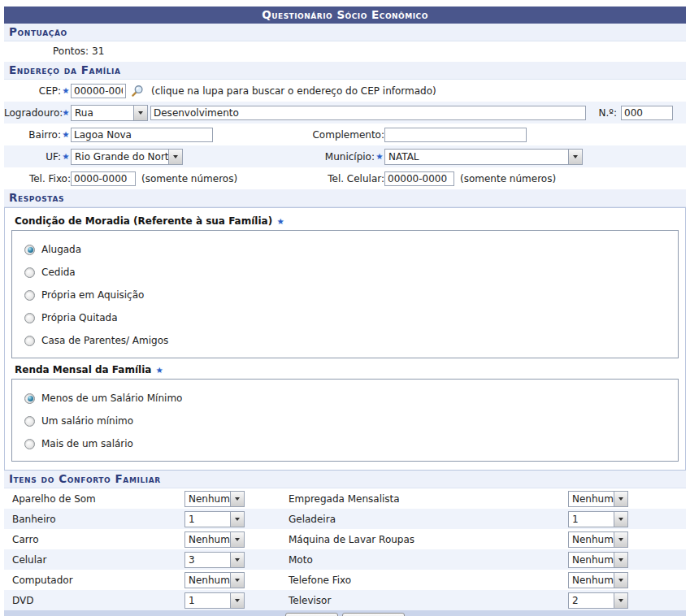  What do you see at coordinates (137, 91) in the screenshot?
I see `search-icon` at bounding box center [137, 91].